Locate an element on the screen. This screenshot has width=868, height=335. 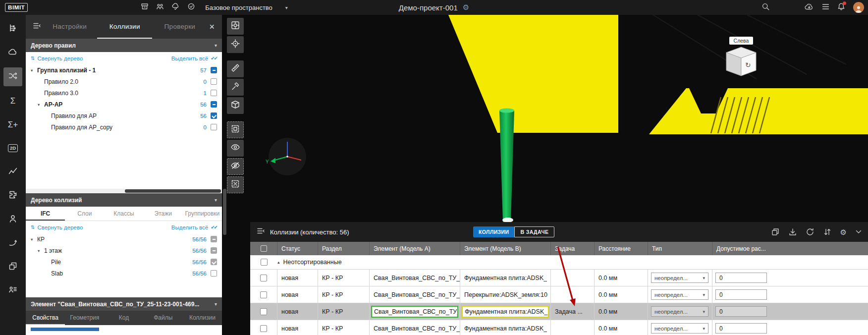
tool-section-plane is located at coordinates (235, 106).